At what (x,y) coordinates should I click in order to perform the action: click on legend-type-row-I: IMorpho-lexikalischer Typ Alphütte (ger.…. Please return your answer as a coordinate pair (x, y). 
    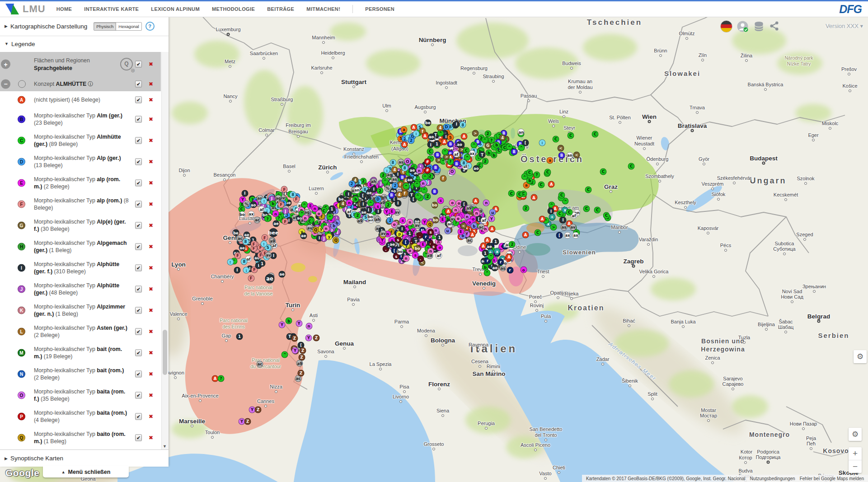
    Looking at the image, I should click on (80, 267).